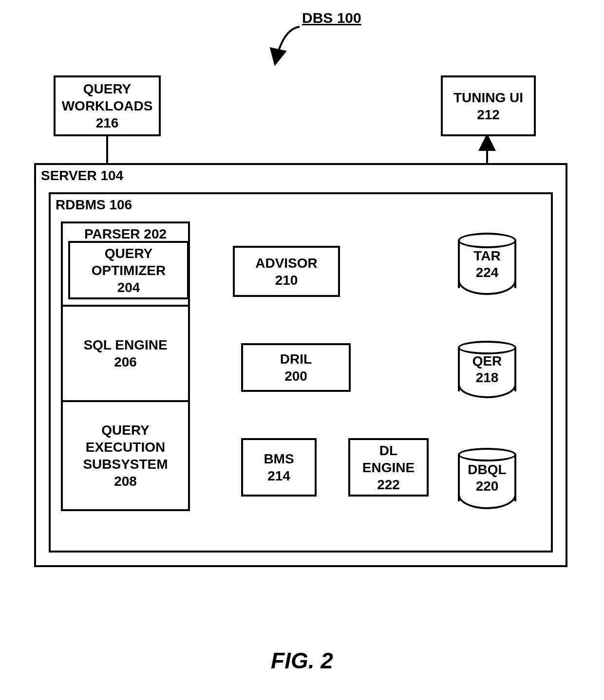 The height and width of the screenshot is (700, 604). What do you see at coordinates (487, 486) in the screenshot?
I see `dbql-num: 220` at bounding box center [487, 486].